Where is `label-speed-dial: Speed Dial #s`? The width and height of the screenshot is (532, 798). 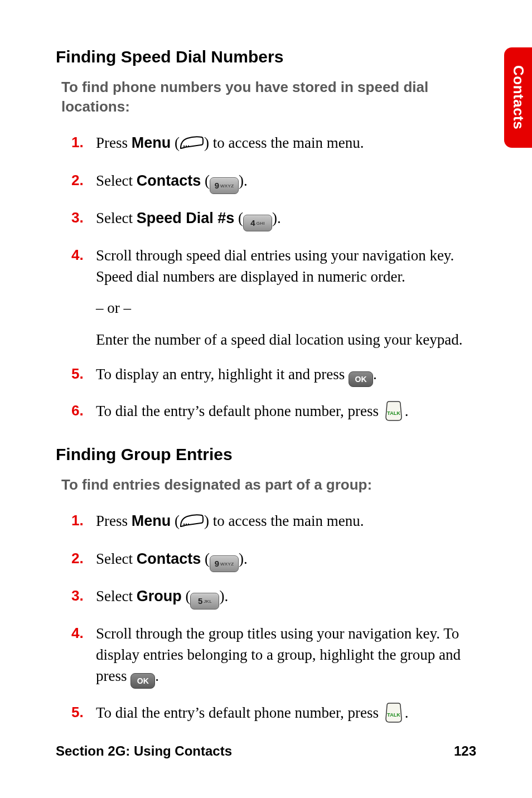 label-speed-dial: Speed Dial #s is located at coordinates (186, 218).